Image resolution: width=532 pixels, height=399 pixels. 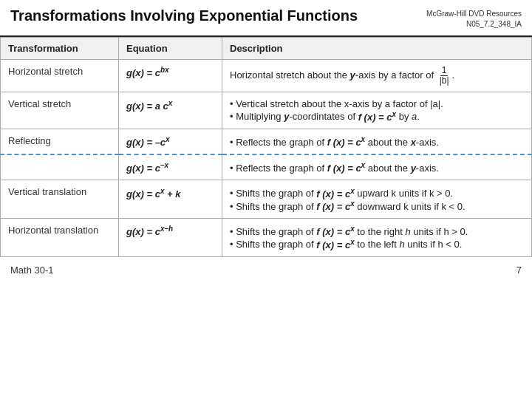 I want to click on page-footer: Math 30-1 7, so click(x=266, y=270).